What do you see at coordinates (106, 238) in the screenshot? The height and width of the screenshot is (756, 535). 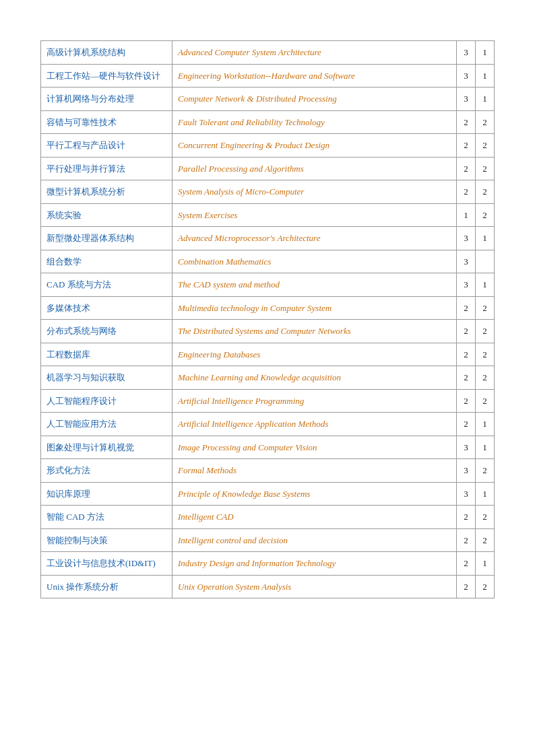 I see `course-chinese-8: 新型微处理器体系结构` at bounding box center [106, 238].